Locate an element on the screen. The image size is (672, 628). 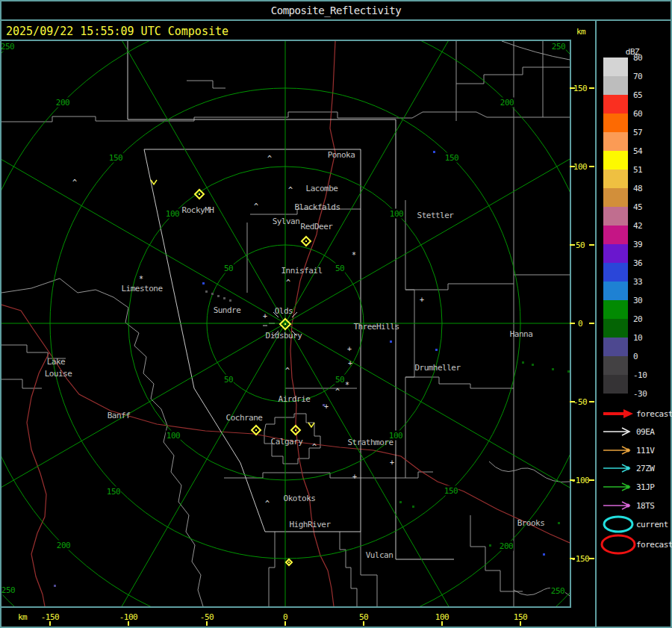
city-label-strathmore: Strathmore is located at coordinates (370, 442).